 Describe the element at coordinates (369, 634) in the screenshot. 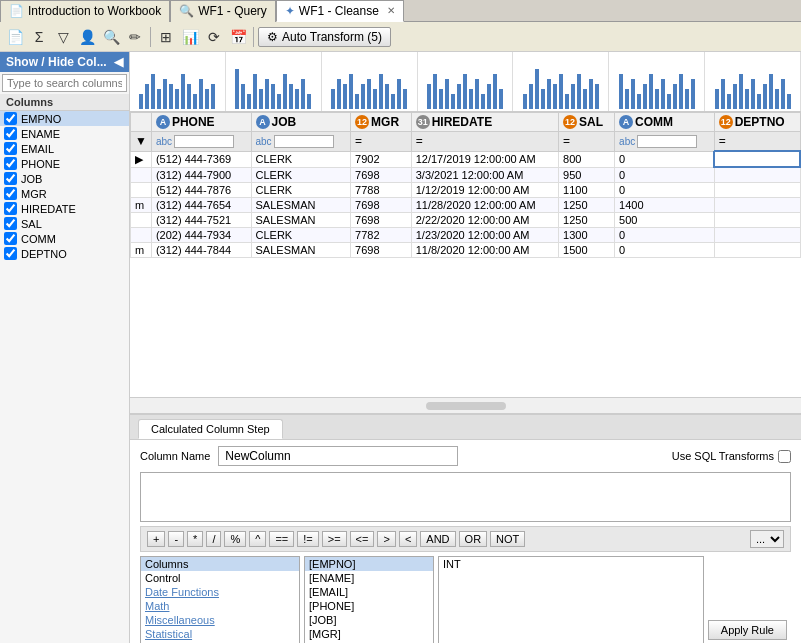

I see `col-list-item-5: [MGR]` at that location.